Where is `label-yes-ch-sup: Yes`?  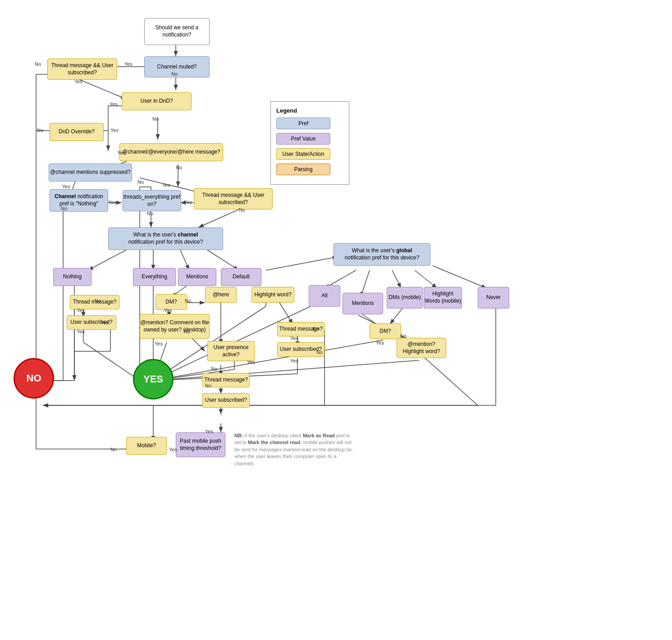 label-yes-ch-sup: Yes is located at coordinates (66, 186).